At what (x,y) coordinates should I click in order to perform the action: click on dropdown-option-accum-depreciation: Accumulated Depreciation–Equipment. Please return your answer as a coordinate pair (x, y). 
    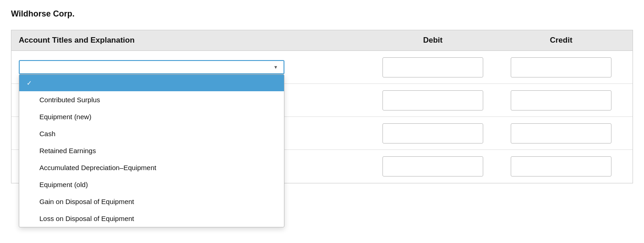
    Looking at the image, I should click on (152, 168).